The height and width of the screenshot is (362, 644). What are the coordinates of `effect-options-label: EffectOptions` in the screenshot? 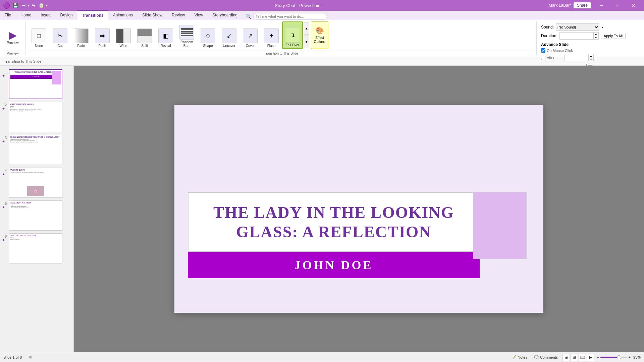 It's located at (320, 40).